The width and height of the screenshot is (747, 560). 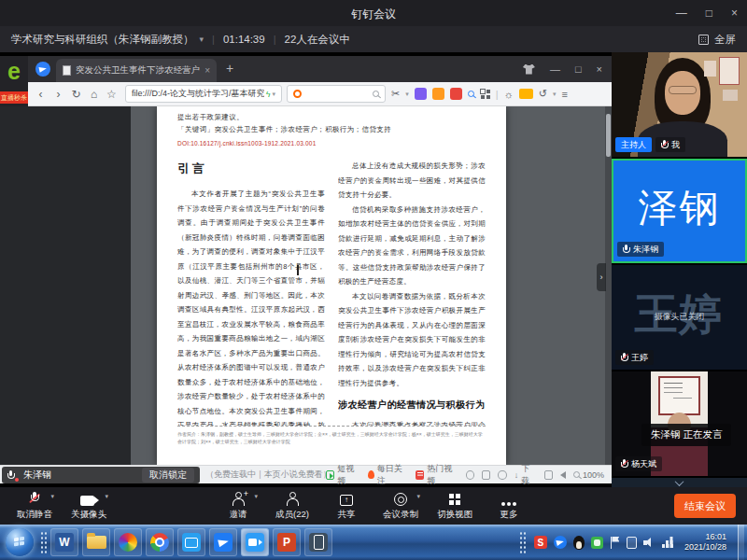 I want to click on switch-view-button: 切换视图, so click(x=455, y=506).